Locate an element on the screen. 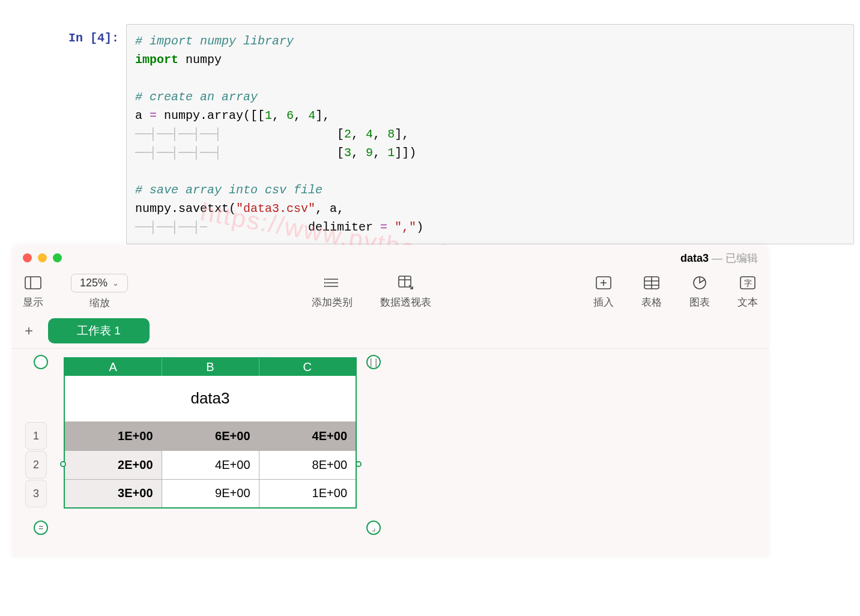  view-button: 显示 is located at coordinates (33, 292).